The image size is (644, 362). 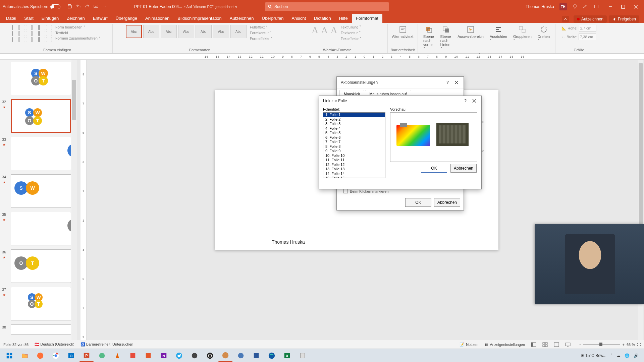 I want to click on search-input, so click(x=330, y=7).